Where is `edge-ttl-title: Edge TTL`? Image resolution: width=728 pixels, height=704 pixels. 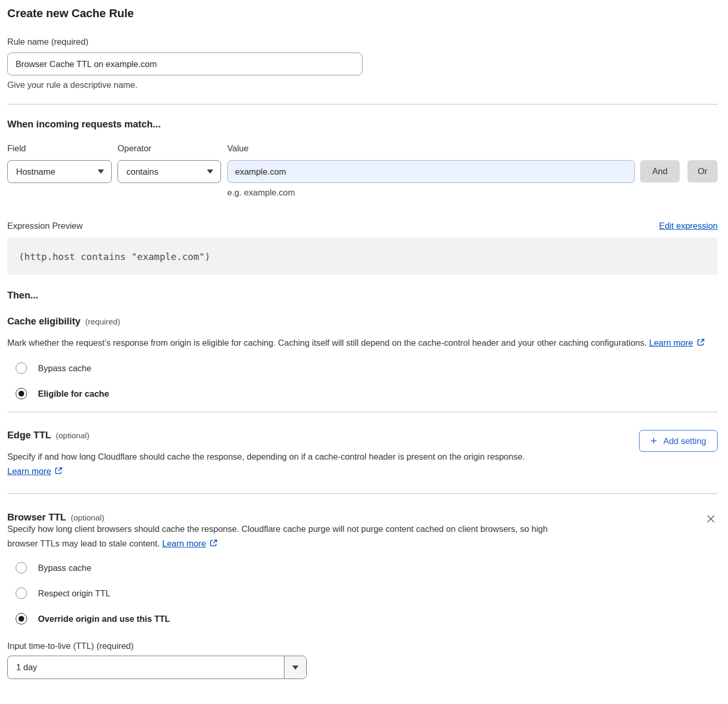 edge-ttl-title: Edge TTL is located at coordinates (29, 435).